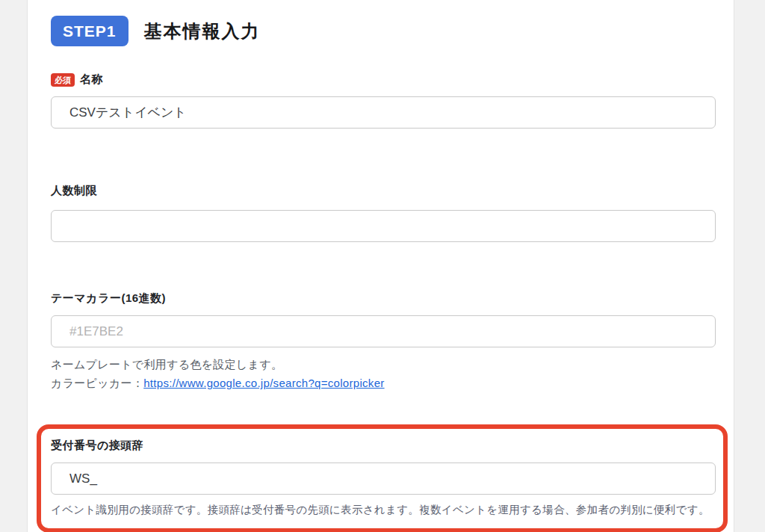 The height and width of the screenshot is (532, 765). I want to click on theme-color-input, so click(383, 332).